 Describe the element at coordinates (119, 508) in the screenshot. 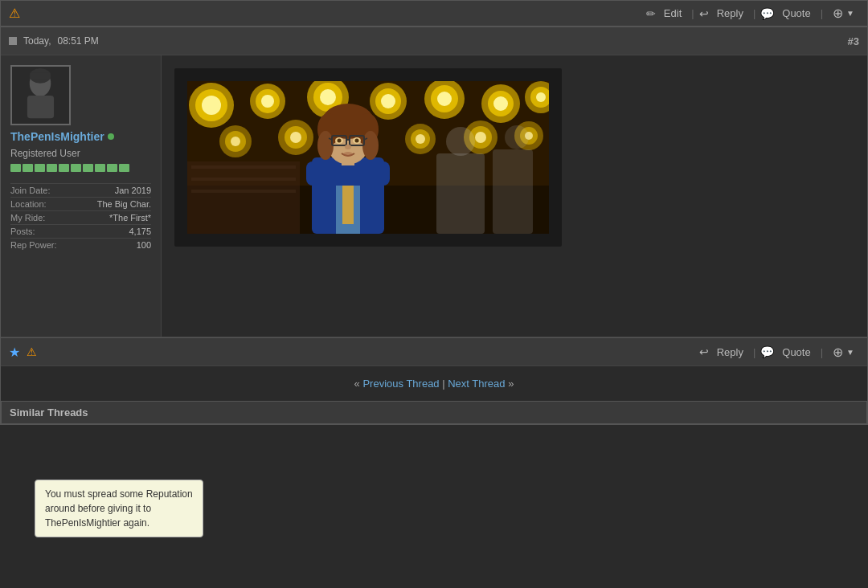

I see `reputation-tooltip: You must spread some Reputation around b…` at that location.